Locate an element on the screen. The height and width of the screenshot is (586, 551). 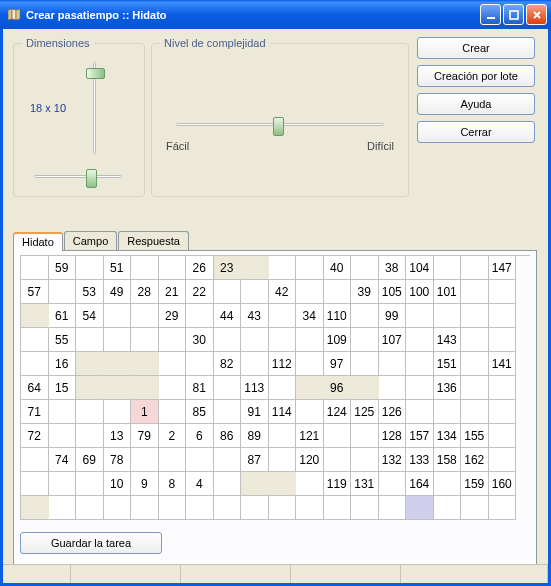
tab-hidato: Hidato is located at coordinates (38, 242).